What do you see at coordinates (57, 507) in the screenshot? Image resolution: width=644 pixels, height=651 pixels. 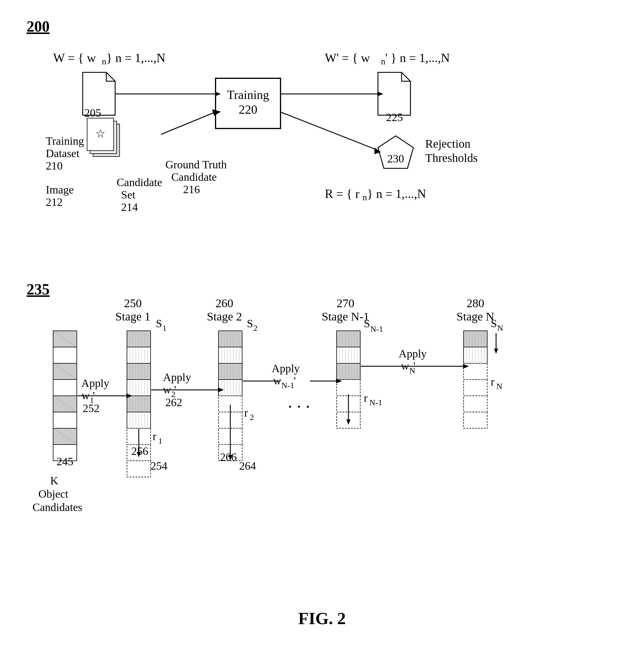 I see `svg-text: Candidates` at bounding box center [57, 507].